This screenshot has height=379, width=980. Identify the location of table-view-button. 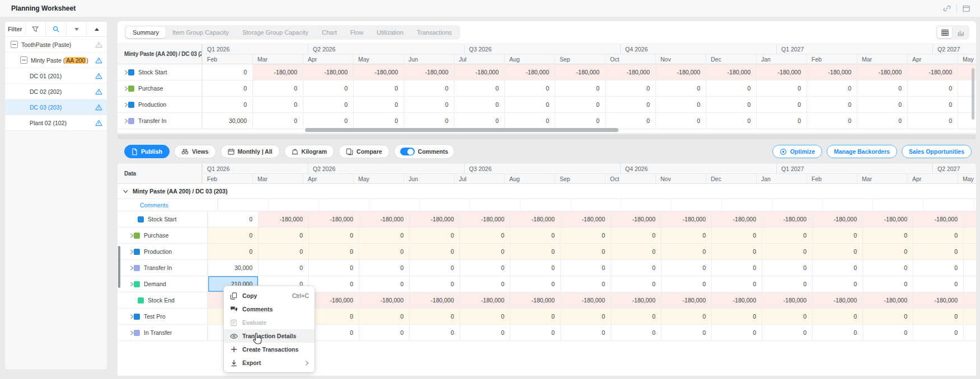
(945, 32).